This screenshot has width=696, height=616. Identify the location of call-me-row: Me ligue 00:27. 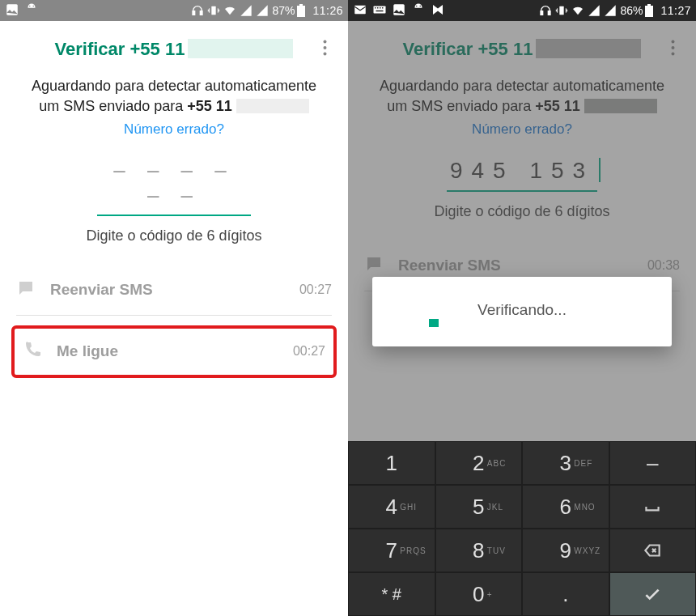
(174, 351).